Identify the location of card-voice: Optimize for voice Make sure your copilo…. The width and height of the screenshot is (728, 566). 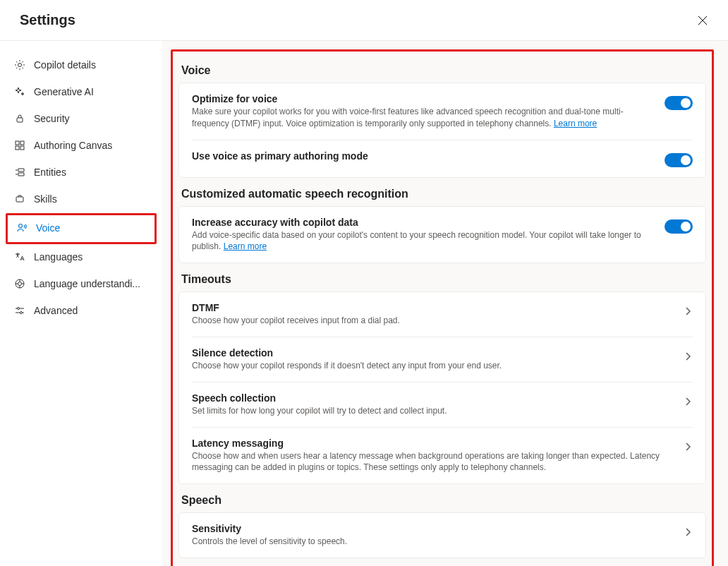
(442, 130).